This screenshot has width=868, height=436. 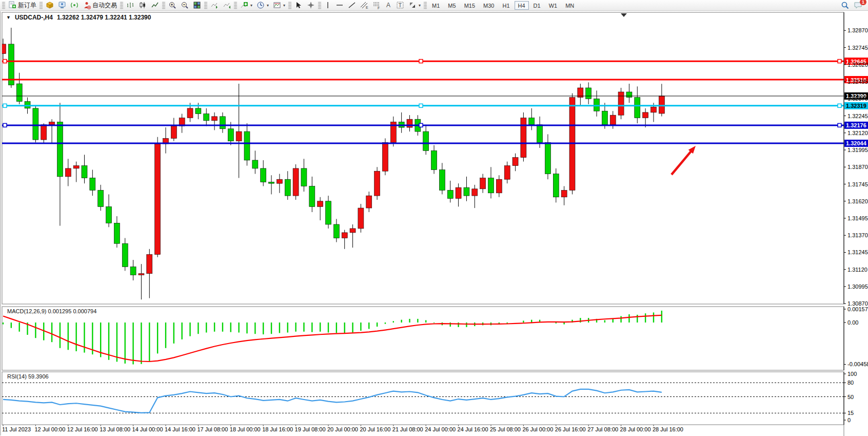 I want to click on vertical-line-tool-button, so click(x=328, y=5).